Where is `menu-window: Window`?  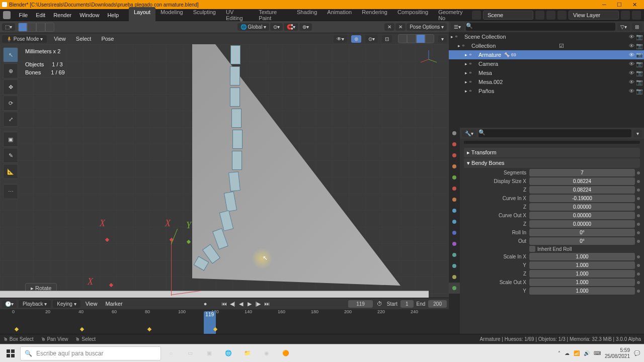
menu-window: Window is located at coordinates (90, 15).